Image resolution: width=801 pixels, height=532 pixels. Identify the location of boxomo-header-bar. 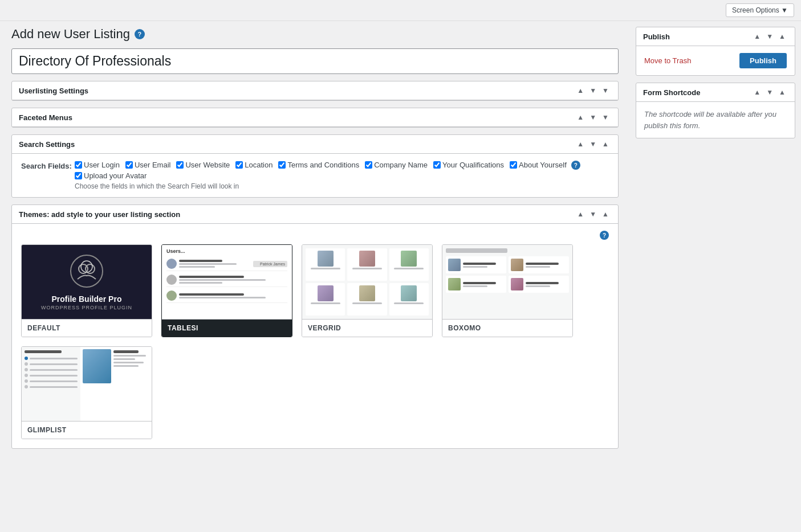
(477, 251).